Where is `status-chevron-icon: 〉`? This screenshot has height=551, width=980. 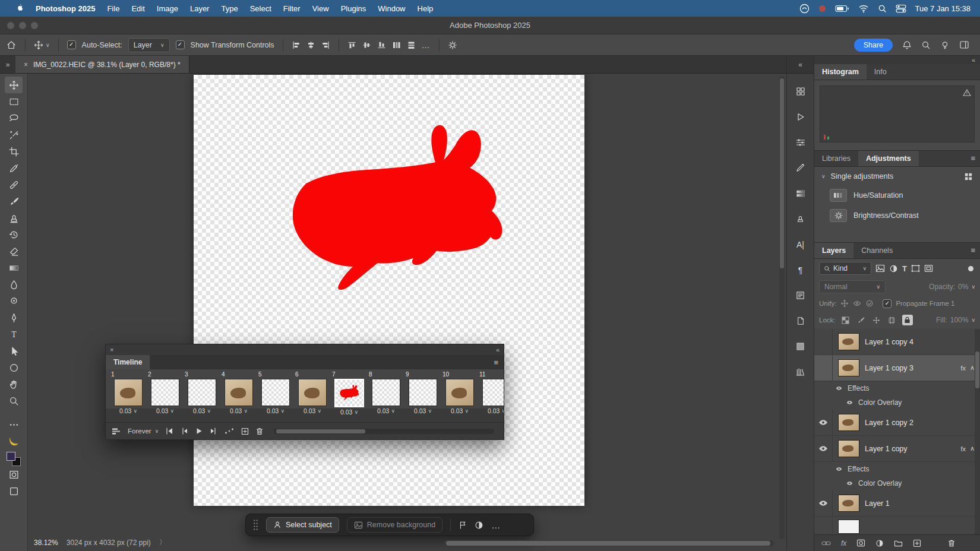 status-chevron-icon: 〉 is located at coordinates (163, 543).